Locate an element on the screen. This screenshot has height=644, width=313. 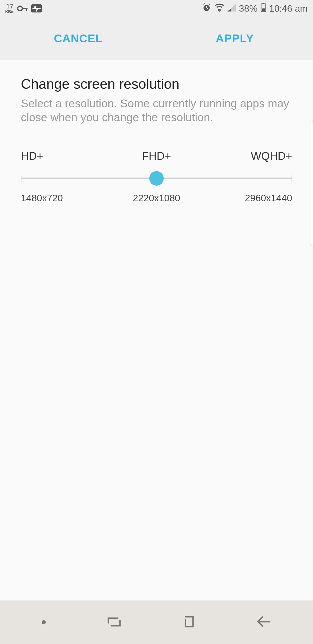
slider-thumb is located at coordinates (156, 178).